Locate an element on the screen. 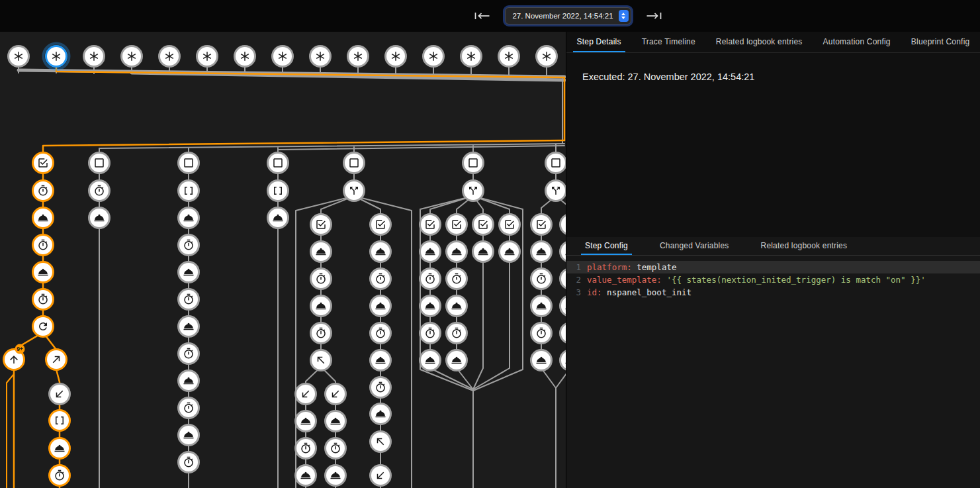 This screenshot has height=488, width=980. tab-related-logbook-entries: Related logbook entries is located at coordinates (760, 42).